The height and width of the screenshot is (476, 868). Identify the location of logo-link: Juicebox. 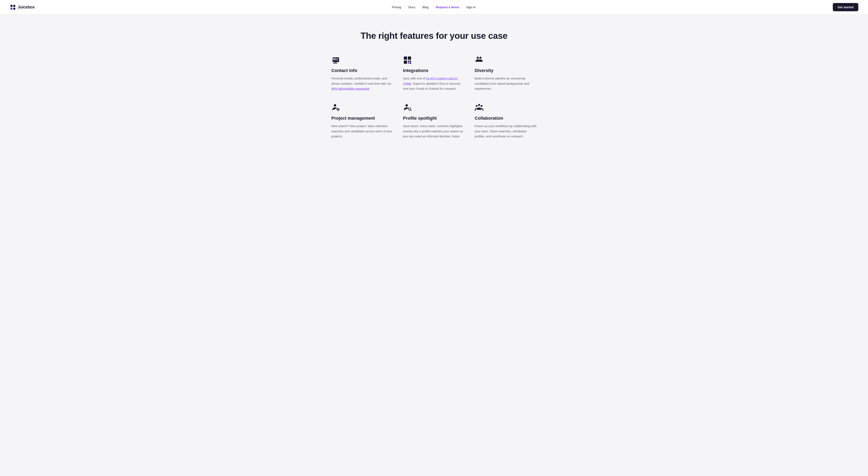
(22, 7).